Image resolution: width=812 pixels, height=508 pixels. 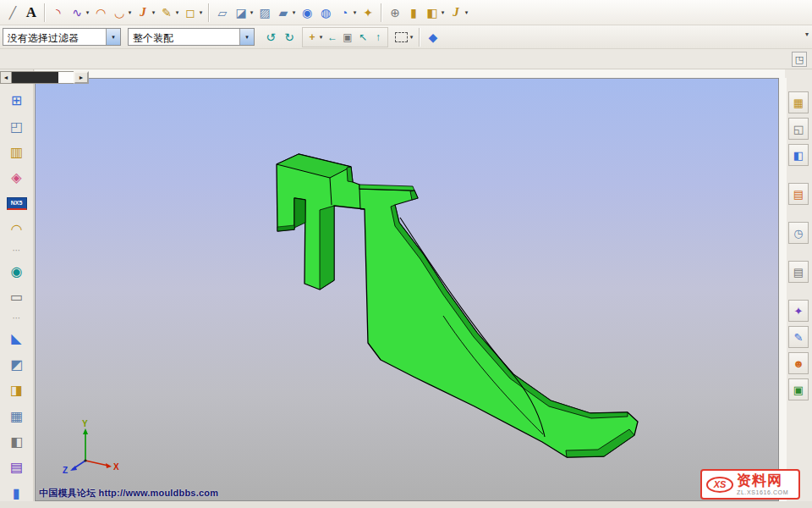 I want to click on move-face-icon: ⊕, so click(x=395, y=13).